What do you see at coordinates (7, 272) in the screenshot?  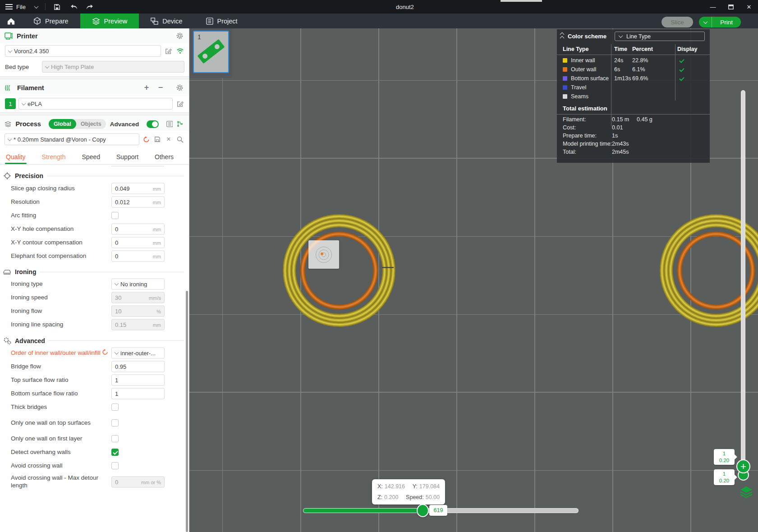 I see `ironing-icon` at bounding box center [7, 272].